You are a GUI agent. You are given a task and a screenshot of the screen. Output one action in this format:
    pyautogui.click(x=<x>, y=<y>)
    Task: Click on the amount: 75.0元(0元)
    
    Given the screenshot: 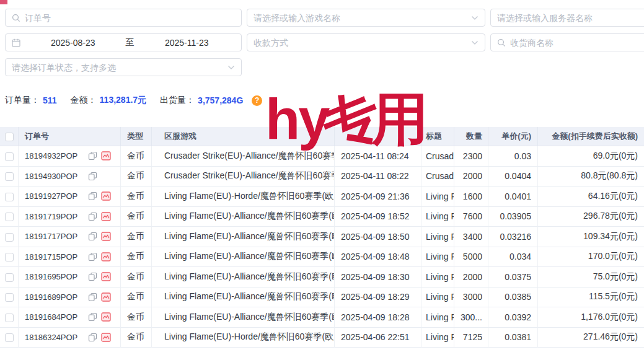 What is the action you would take?
    pyautogui.click(x=591, y=278)
    